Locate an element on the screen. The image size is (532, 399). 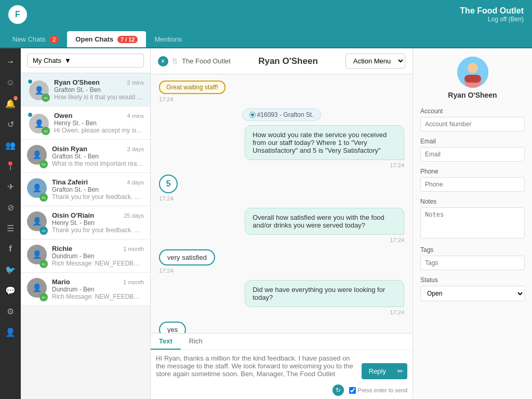
location-tag: #16093 - Grafton St. is located at coordinates (282, 115).